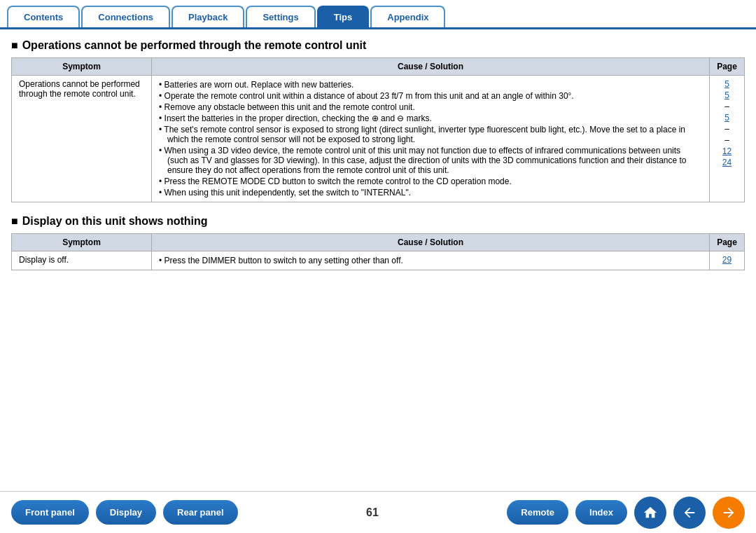 Image resolution: width=756 pixels, height=533 pixels. What do you see at coordinates (729, 513) in the screenshot?
I see `forward-button` at bounding box center [729, 513].